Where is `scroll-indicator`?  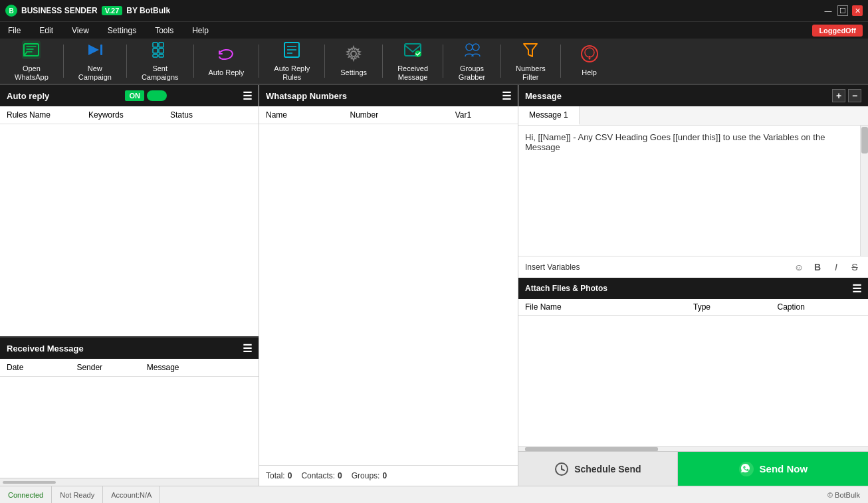
scroll-indicator is located at coordinates (129, 482).